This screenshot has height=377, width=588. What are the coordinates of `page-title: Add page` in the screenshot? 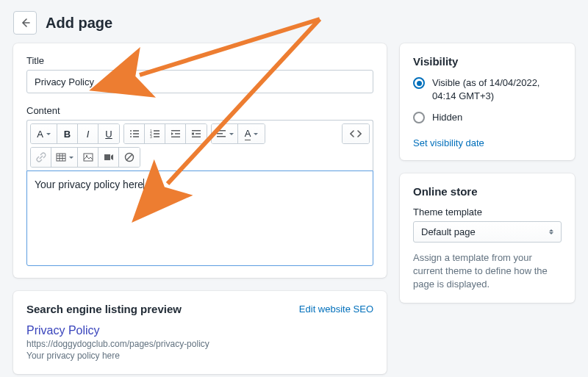 It's located at (79, 24).